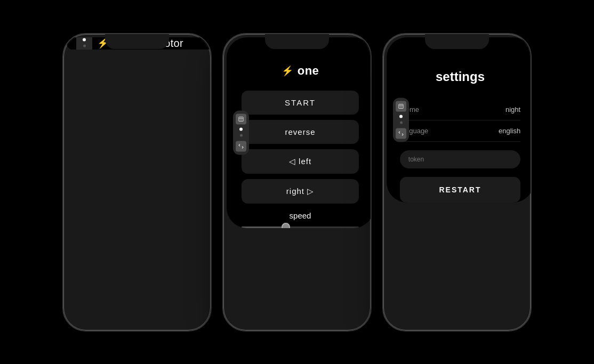 The height and width of the screenshot is (364, 594). What do you see at coordinates (460, 190) in the screenshot?
I see `restart-button: RESTART` at bounding box center [460, 190].